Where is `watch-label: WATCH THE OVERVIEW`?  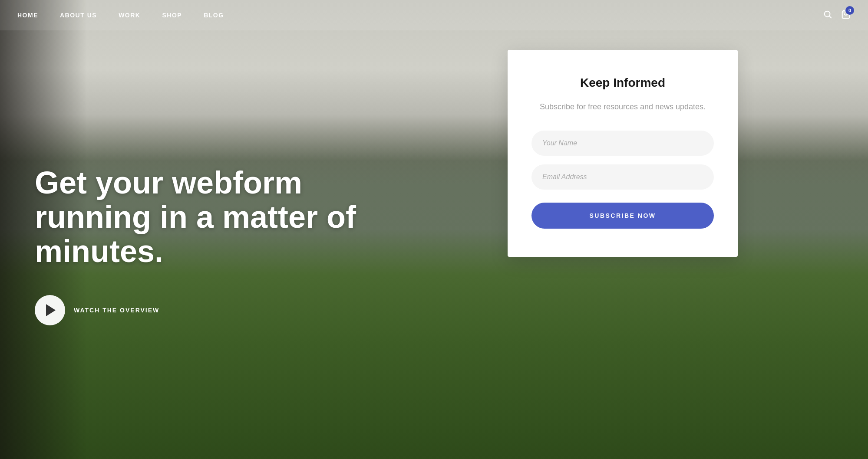
watch-label: WATCH THE OVERVIEW is located at coordinates (116, 310).